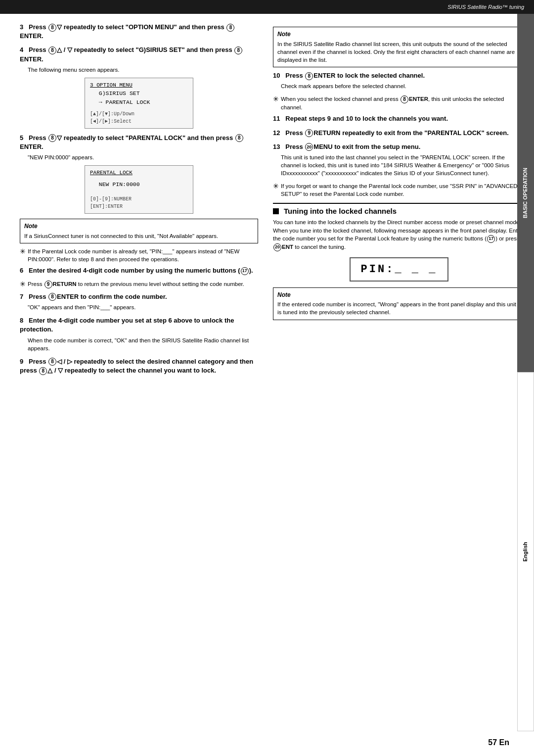  What do you see at coordinates (238, 50) in the screenshot?
I see `circle-8d: 8` at bounding box center [238, 50].